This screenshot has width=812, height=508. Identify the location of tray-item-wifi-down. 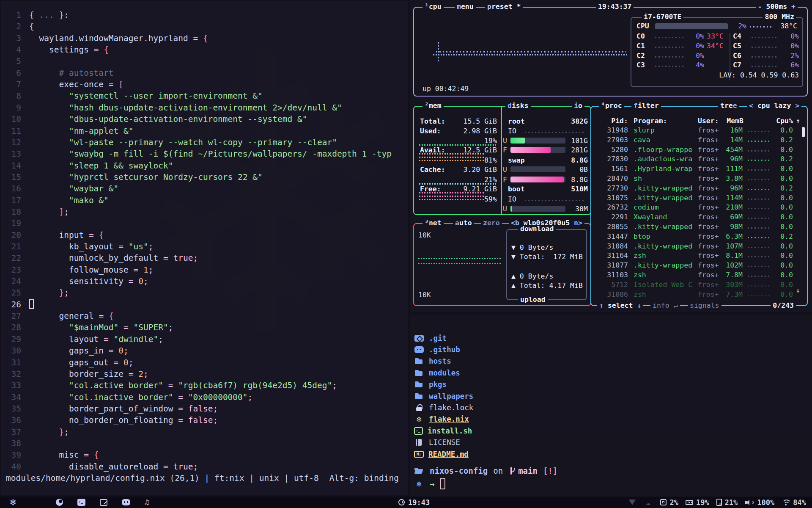
(632, 502).